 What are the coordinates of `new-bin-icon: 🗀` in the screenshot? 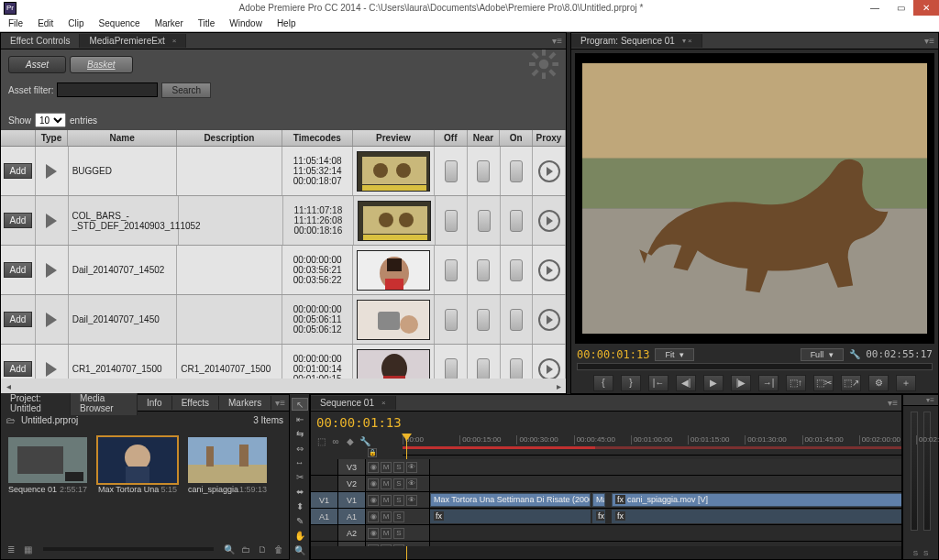 It's located at (246, 549).